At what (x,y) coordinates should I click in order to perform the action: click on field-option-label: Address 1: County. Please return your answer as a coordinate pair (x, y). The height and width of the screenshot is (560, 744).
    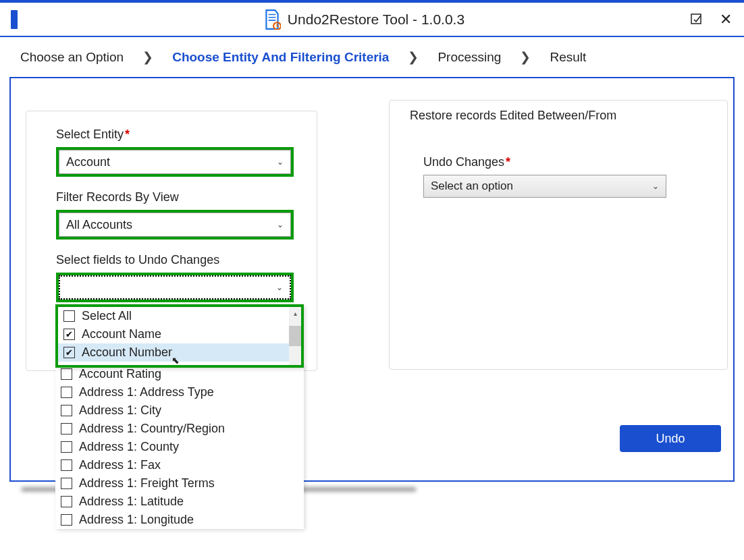
    Looking at the image, I should click on (129, 447).